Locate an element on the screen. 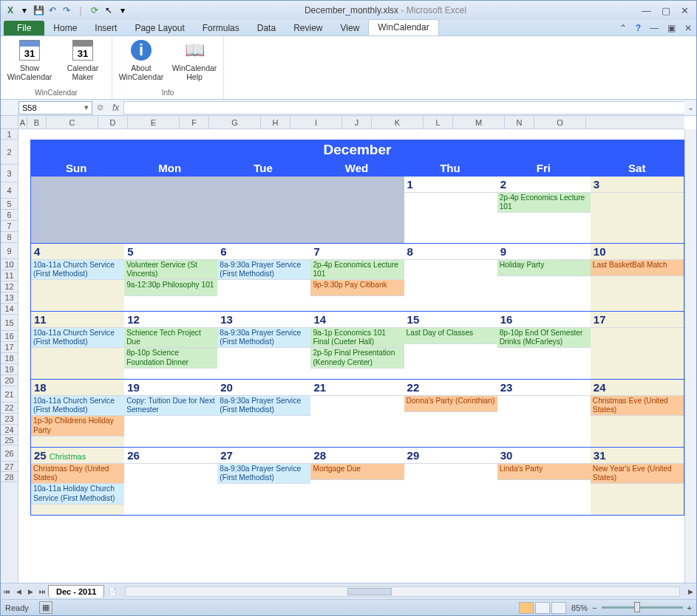  row-headers: 1234567891011121314151617181920212223242… is located at coordinates (10, 356).